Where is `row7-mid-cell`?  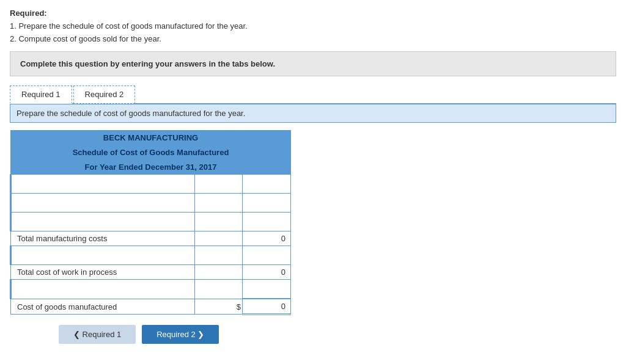 row7-mid-cell is located at coordinates (218, 289).